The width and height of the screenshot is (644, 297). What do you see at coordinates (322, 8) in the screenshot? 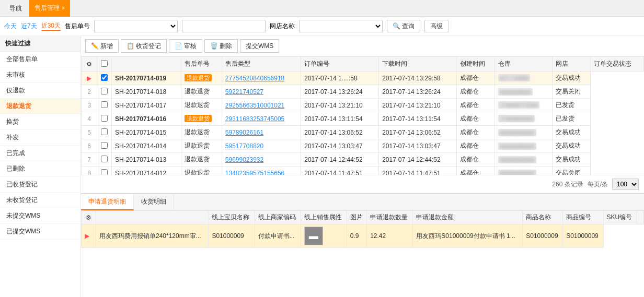
I see `top-nav: 导航 售后管理 ×` at bounding box center [322, 8].